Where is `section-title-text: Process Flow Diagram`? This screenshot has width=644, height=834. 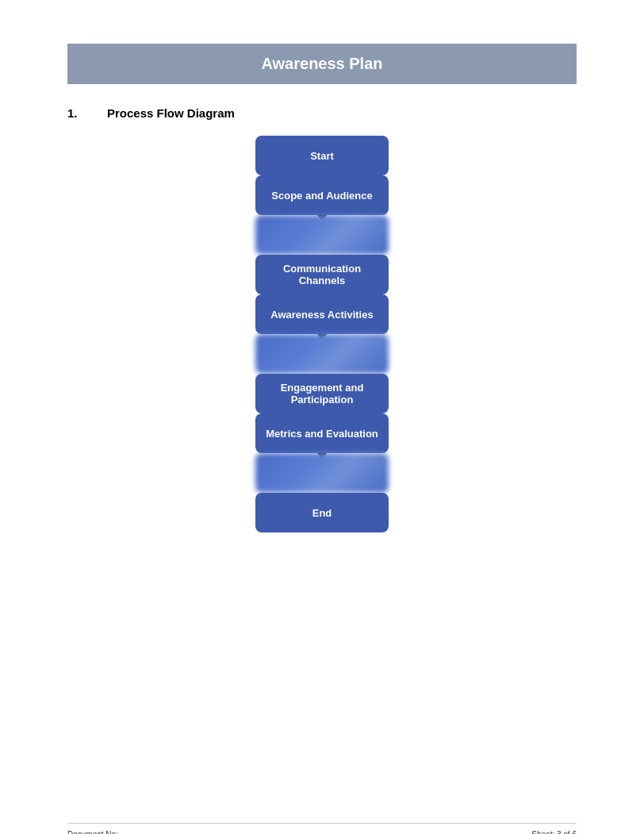 section-title-text: Process Flow Diagram is located at coordinates (171, 113).